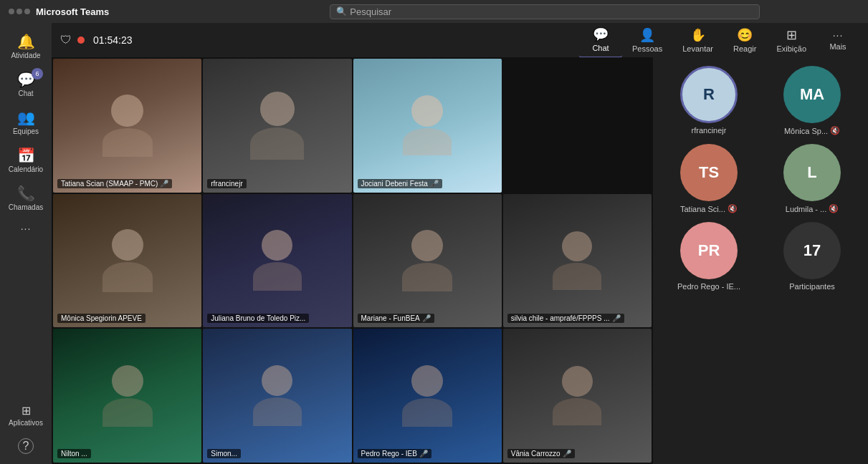 The image size is (868, 464). What do you see at coordinates (791, 40) in the screenshot?
I see `toolbar-btn-exibicao: ⊞ Exibição` at bounding box center [791, 40].